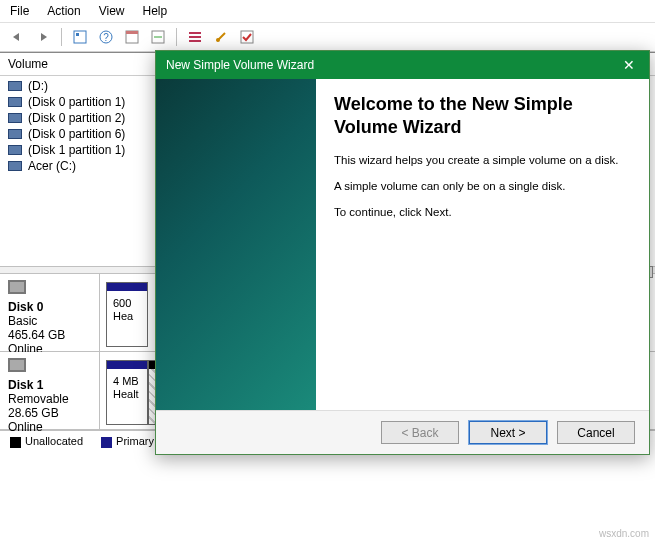 This screenshot has width=655, height=541. What do you see at coordinates (127, 382) in the screenshot?
I see `partition-size: 4 MB` at bounding box center [127, 382].